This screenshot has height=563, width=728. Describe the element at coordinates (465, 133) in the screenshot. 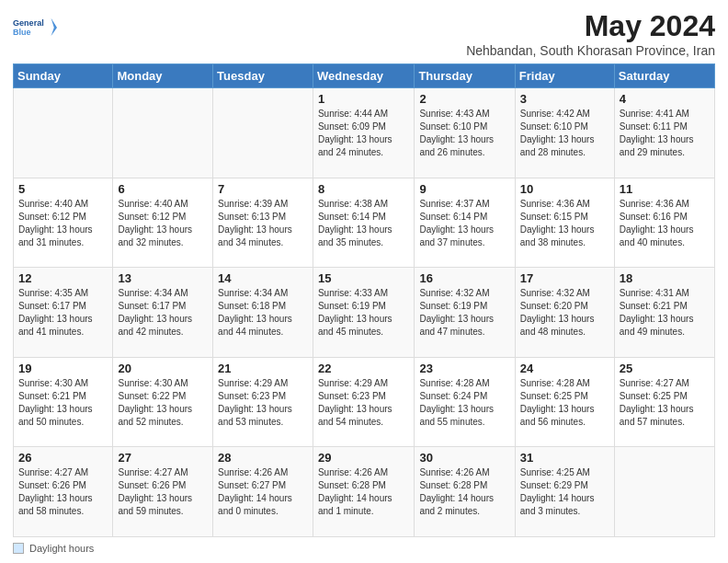

I see `day-cell: 2Sunrise: 4:43 AM Sunset: 6:10 PM Daylig…` at that location.